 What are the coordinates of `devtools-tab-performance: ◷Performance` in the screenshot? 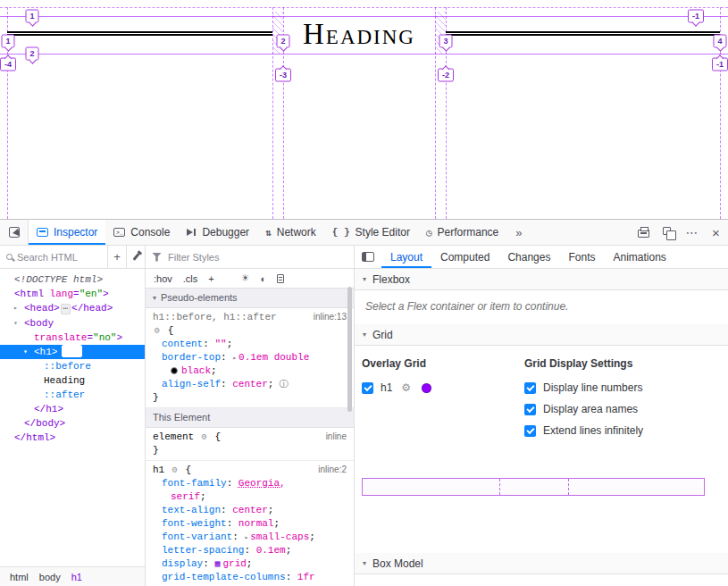 It's located at (463, 232).